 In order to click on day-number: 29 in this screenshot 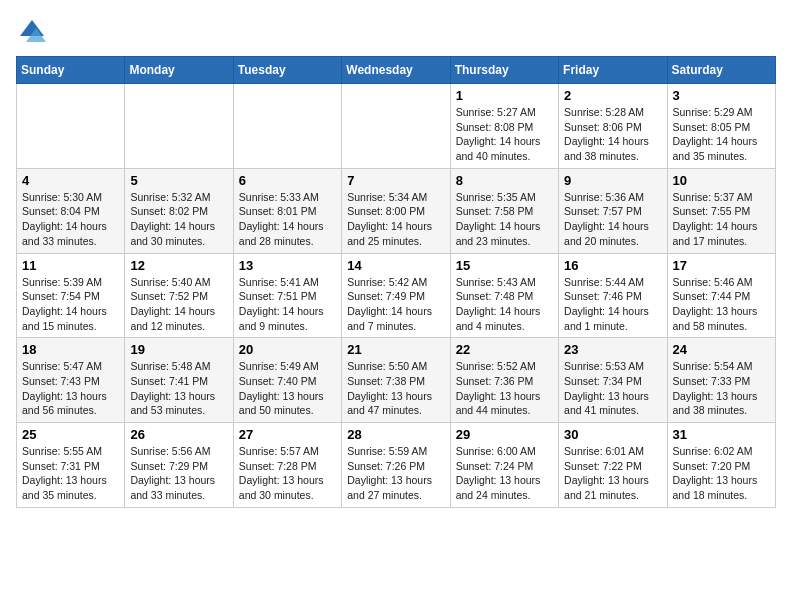, I will do `click(504, 434)`.